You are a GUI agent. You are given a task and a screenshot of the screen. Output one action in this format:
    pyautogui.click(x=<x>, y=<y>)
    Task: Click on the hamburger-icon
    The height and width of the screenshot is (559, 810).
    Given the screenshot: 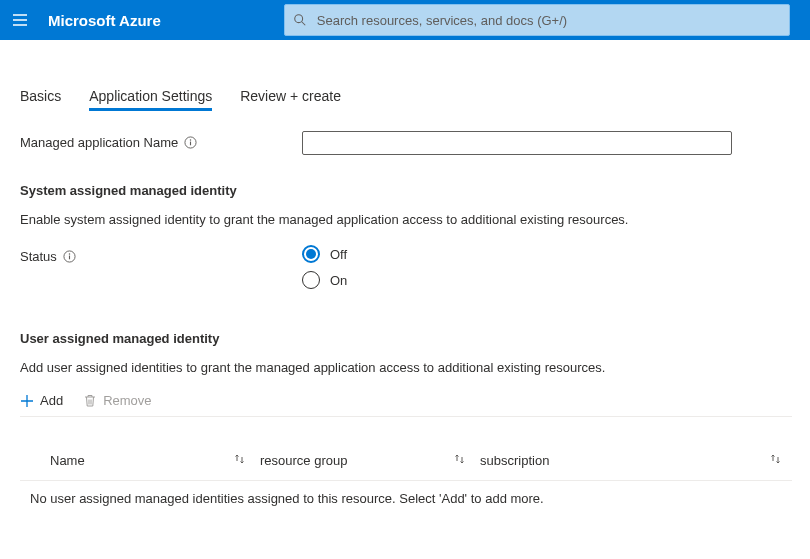 What is the action you would take?
    pyautogui.click(x=20, y=20)
    